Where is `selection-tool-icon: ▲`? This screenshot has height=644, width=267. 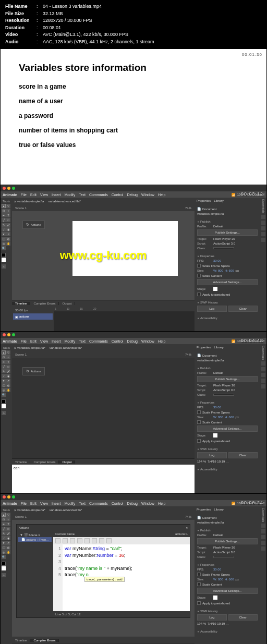
selection-tool-icon: ▲ is located at coordinates (4, 206).